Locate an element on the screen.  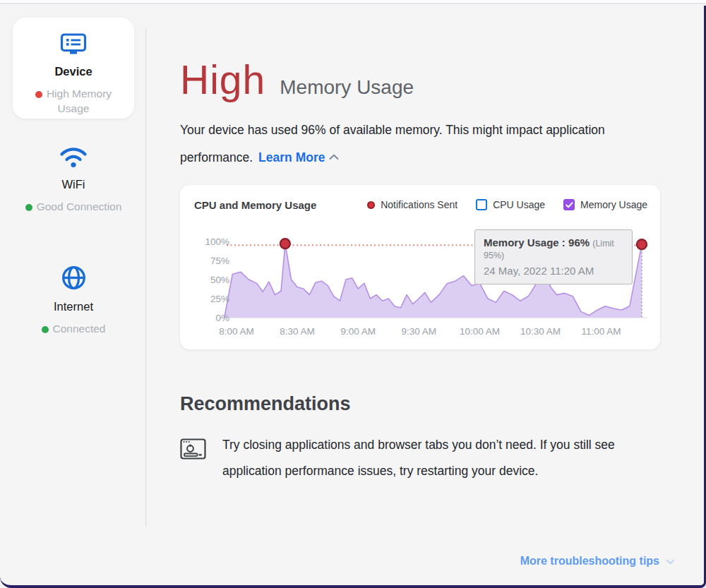
svg-text: 9:30 AM is located at coordinates (419, 332).